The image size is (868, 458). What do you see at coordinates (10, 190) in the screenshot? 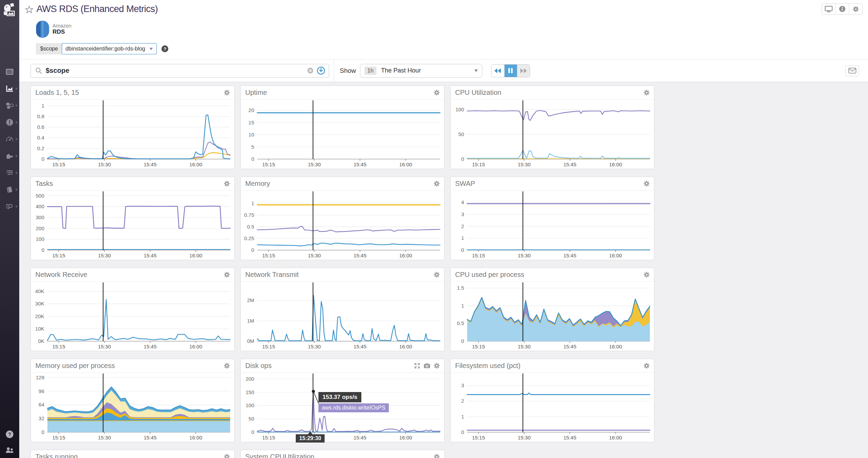
I see `notebook-icon` at bounding box center [10, 190].